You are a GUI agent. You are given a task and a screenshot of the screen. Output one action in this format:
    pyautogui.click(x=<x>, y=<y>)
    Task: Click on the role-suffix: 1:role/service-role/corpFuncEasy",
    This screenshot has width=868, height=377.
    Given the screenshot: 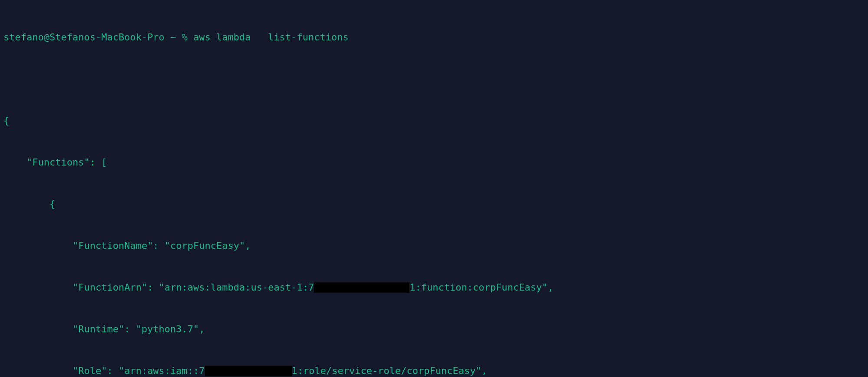 What is the action you would take?
    pyautogui.click(x=389, y=371)
    